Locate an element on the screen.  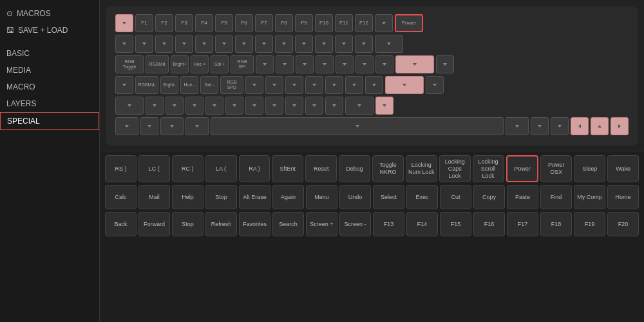
panel-key-ra: RA ) is located at coordinates (255, 169).